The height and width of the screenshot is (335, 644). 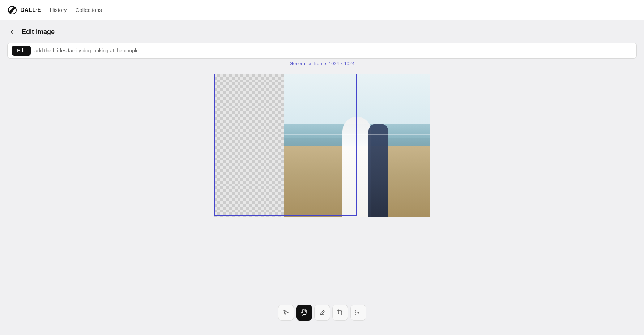 What do you see at coordinates (12, 10) in the screenshot?
I see `openai-logo-icon` at bounding box center [12, 10].